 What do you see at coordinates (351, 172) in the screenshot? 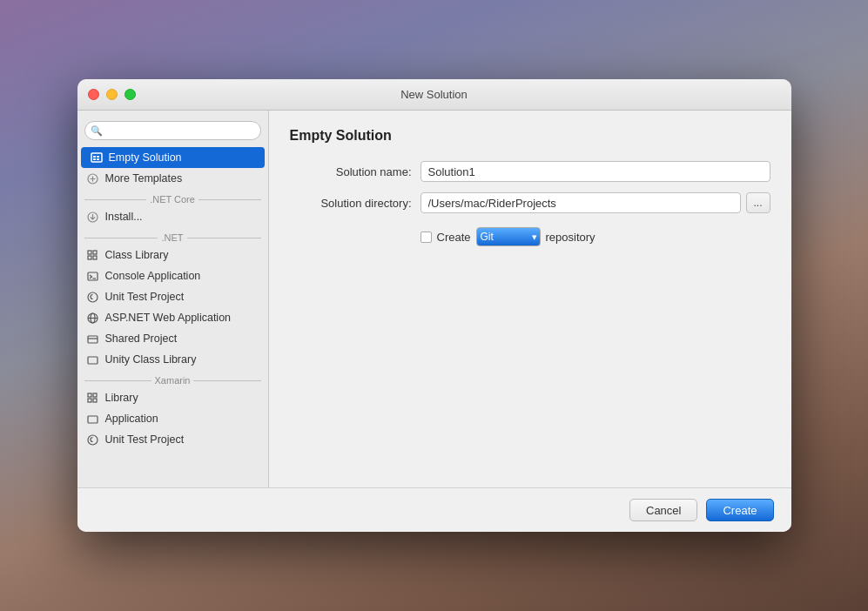
I see `solution-name-label: Solution name:` at bounding box center [351, 172].